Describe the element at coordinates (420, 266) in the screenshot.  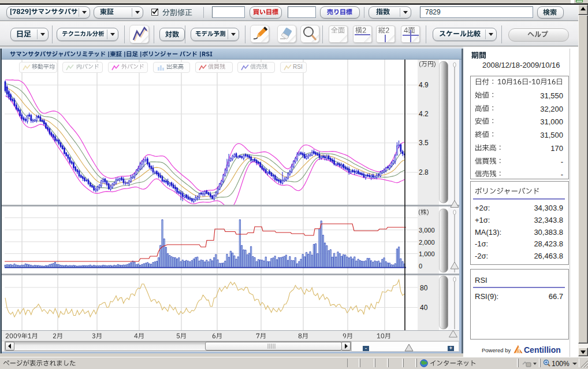
I see `svg-text: 0` at that location.